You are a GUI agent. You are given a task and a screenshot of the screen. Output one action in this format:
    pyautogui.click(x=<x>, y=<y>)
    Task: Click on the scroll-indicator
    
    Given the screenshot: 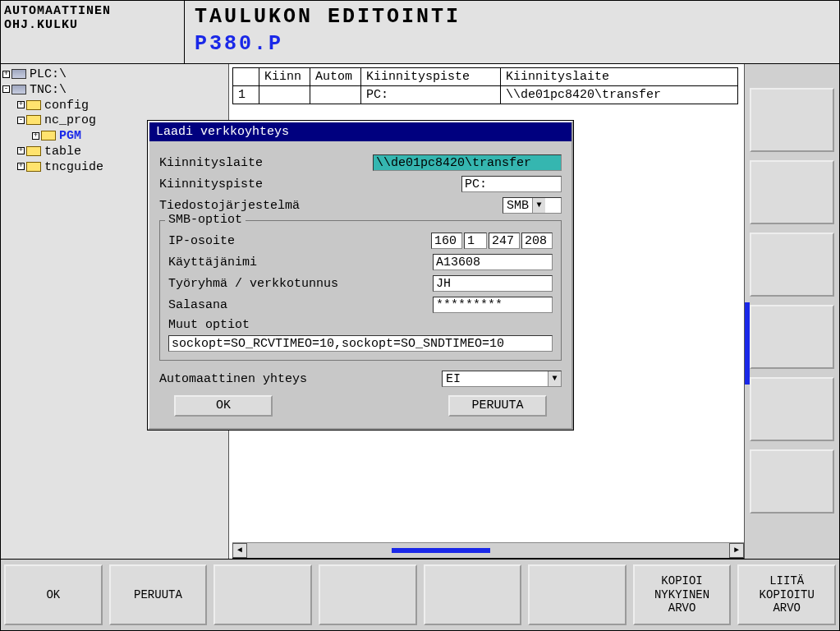 What is the action you would take?
    pyautogui.click(x=441, y=550)
    